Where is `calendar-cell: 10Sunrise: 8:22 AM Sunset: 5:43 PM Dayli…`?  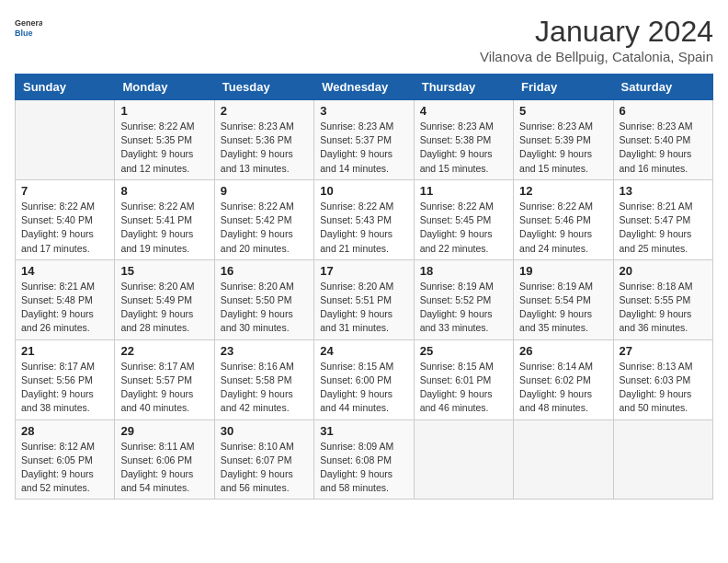 calendar-cell: 10Sunrise: 8:22 AM Sunset: 5:43 PM Dayli… is located at coordinates (364, 219).